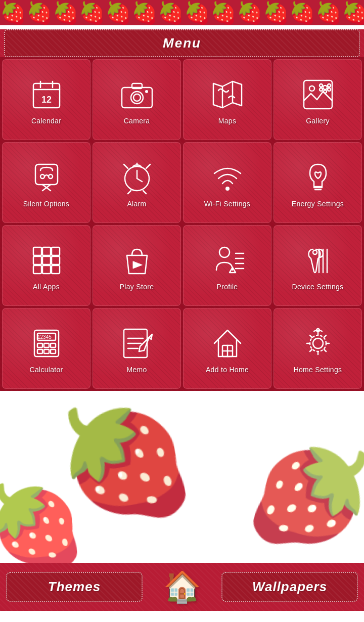  What do you see at coordinates (290, 587) in the screenshot?
I see `wallpapers-button: Wallpapers` at bounding box center [290, 587].